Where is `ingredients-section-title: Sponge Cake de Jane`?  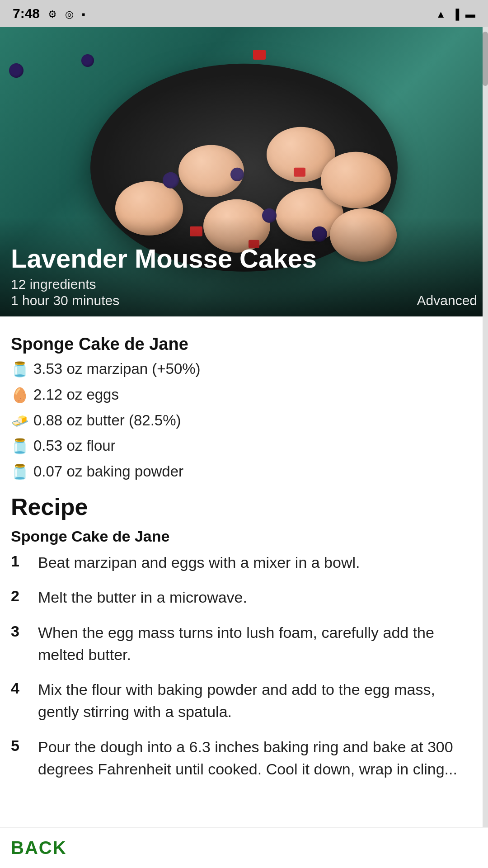
ingredients-section-title: Sponge Cake de Jane is located at coordinates (244, 344).